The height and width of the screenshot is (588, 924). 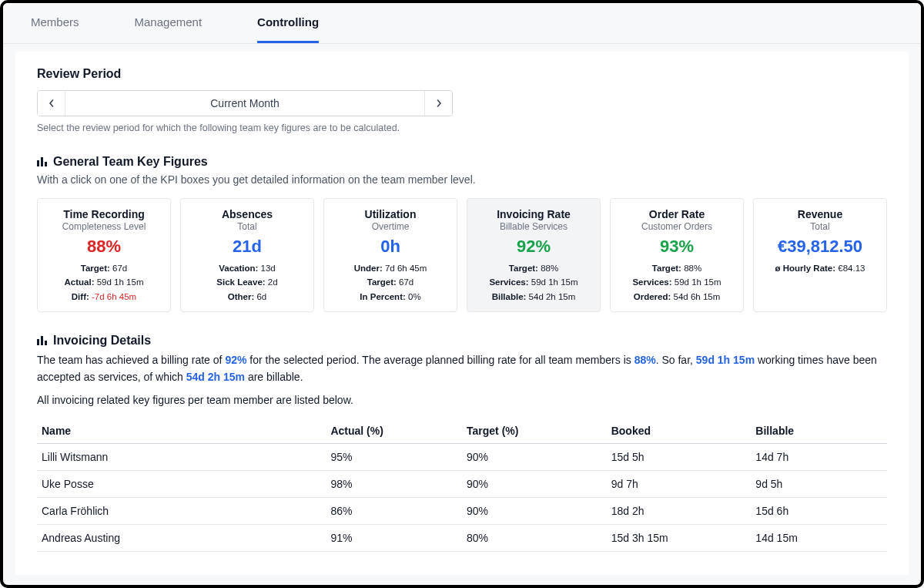 What do you see at coordinates (725, 360) in the screenshot?
I see `highlight-services-time: 59d 1h 15m` at bounding box center [725, 360].